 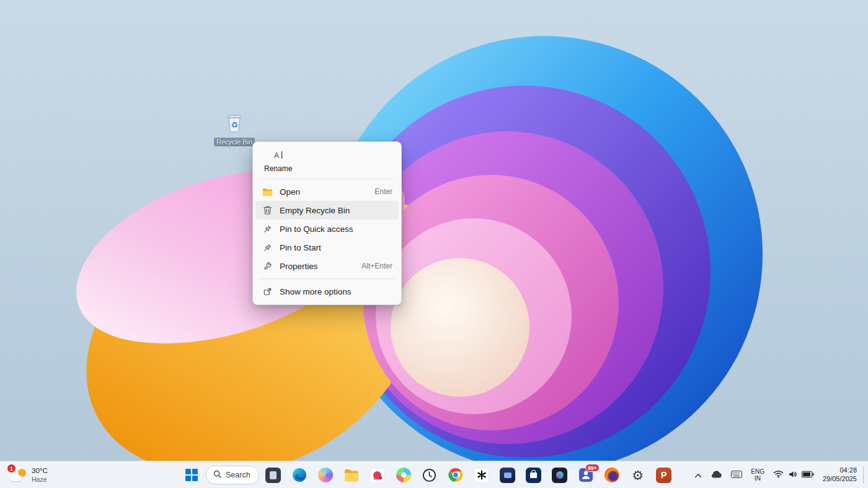 What do you see at coordinates (327, 247) in the screenshot?
I see `menu-item-pin-to-start: Pin to Start` at bounding box center [327, 247].